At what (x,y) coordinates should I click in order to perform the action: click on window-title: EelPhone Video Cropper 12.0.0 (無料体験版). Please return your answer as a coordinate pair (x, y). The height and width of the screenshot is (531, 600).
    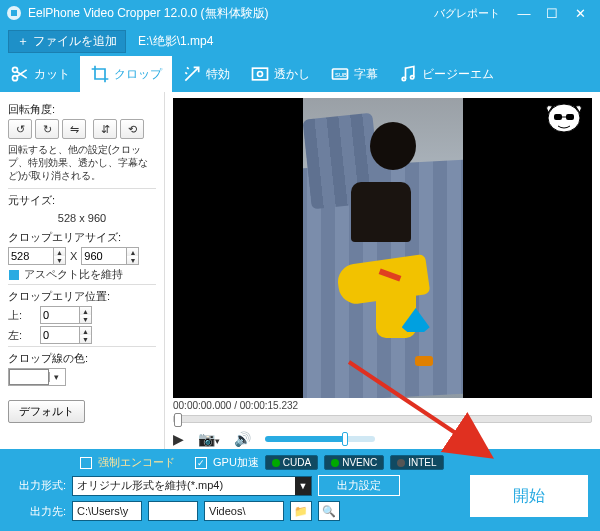
    Looking at the image, I should click on (148, 14).